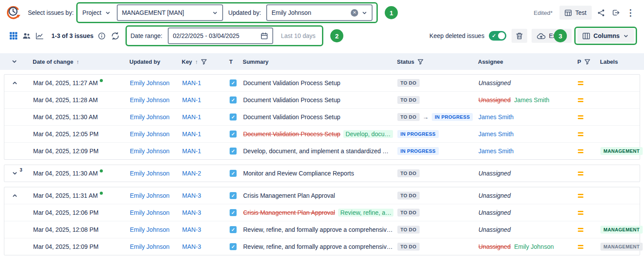 Image resolution: width=644 pixels, height=258 pixels. I want to click on key-cell: MAN-2, so click(206, 173).